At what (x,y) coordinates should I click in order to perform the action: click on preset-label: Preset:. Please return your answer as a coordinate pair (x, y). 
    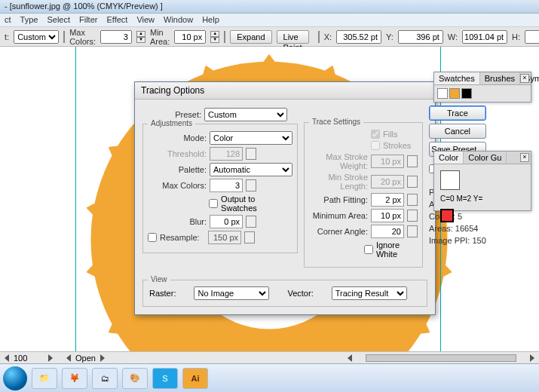
    Looking at the image, I should click on (172, 115).